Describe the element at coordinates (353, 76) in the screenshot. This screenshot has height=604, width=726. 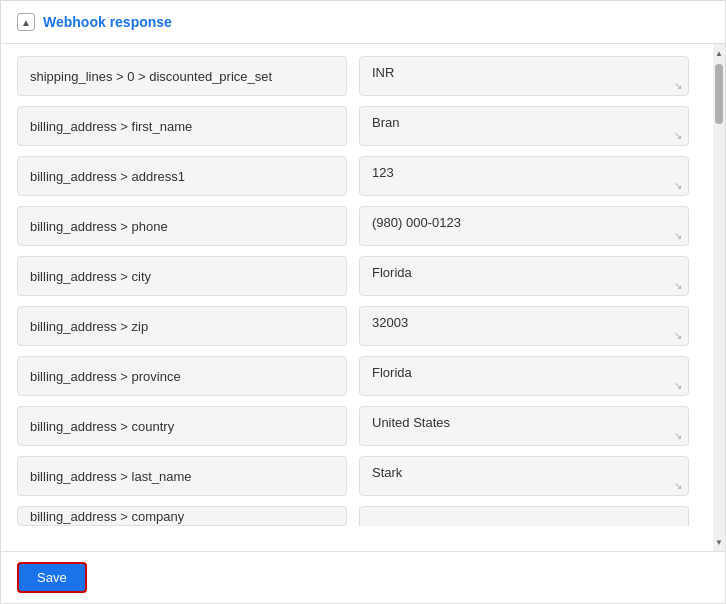
I see `table-row: shipping_lines > 0 > discounted_price_se…` at that location.